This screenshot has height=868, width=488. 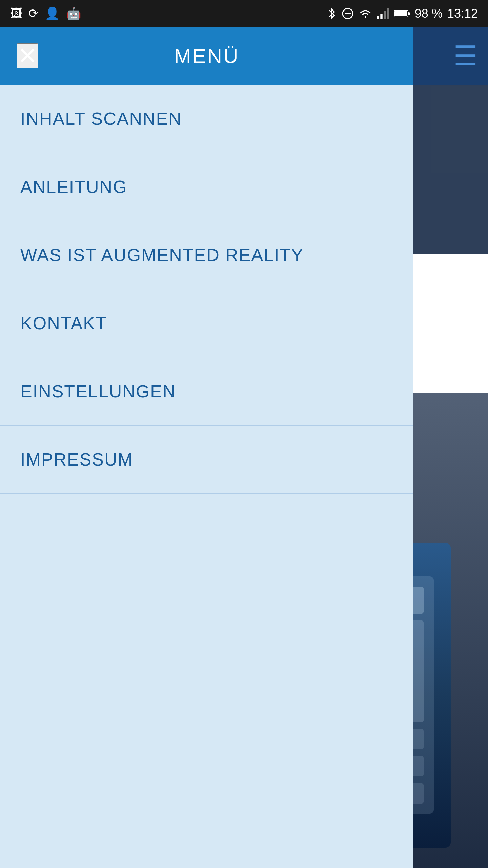 I want to click on menu-item-impressum: IMPRESSUM, so click(x=207, y=460).